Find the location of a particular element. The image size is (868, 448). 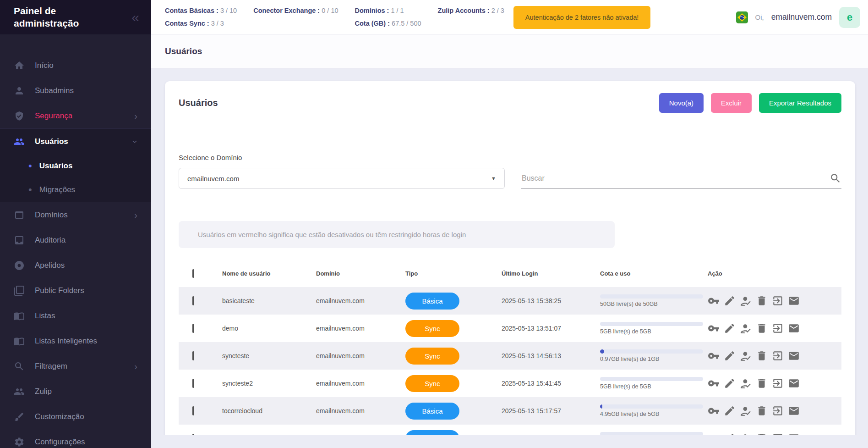

people-icon is located at coordinates (19, 142).